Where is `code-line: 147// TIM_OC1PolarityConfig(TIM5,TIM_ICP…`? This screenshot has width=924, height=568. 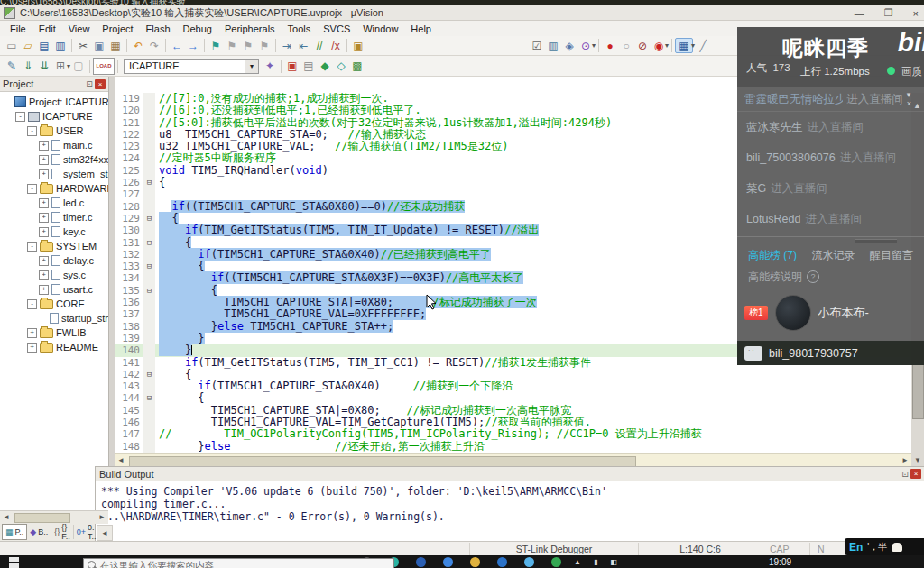
code-line: 147// TIM_OC1PolarityConfig(TIM5,TIM_ICP… is located at coordinates (513, 435).